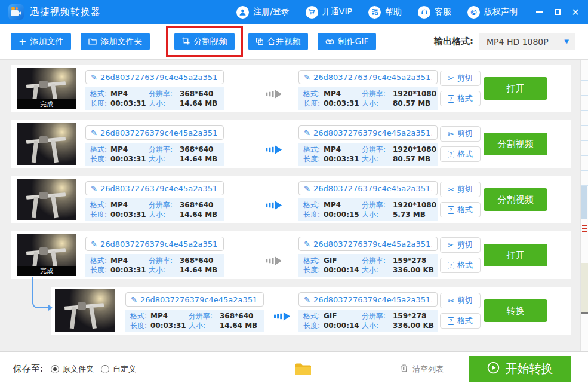  I want to click on split-video-highlight-box: 分割视频, so click(204, 42).